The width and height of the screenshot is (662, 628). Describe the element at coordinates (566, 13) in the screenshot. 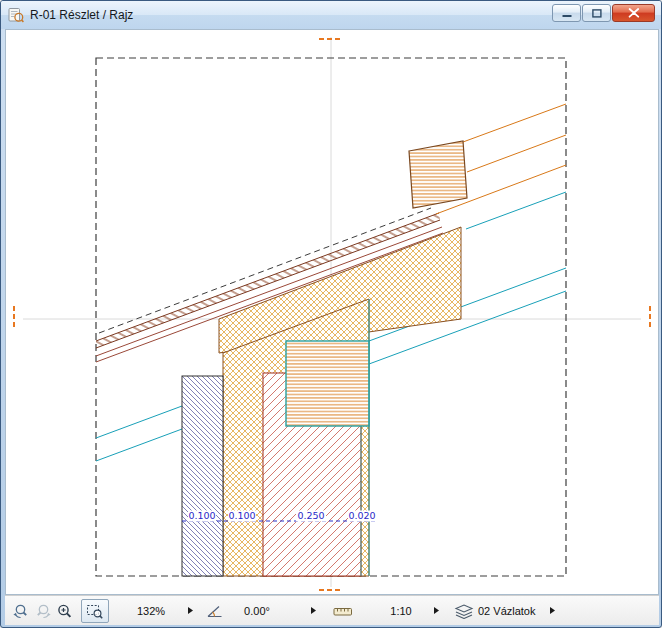

I see `minimize-button` at that location.